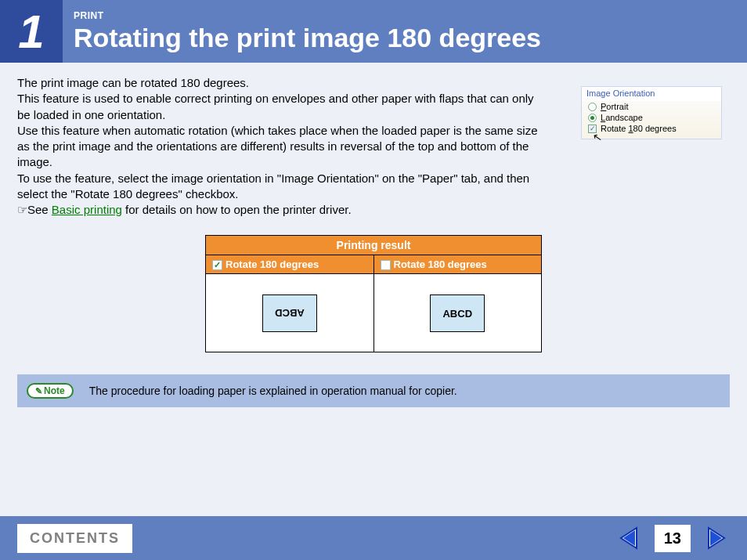 Image resolution: width=747 pixels, height=560 pixels. Describe the element at coordinates (651, 128) in the screenshot. I see `orientation-option-rotate180: ✓ Rotate 180 degrees ↖` at that location.